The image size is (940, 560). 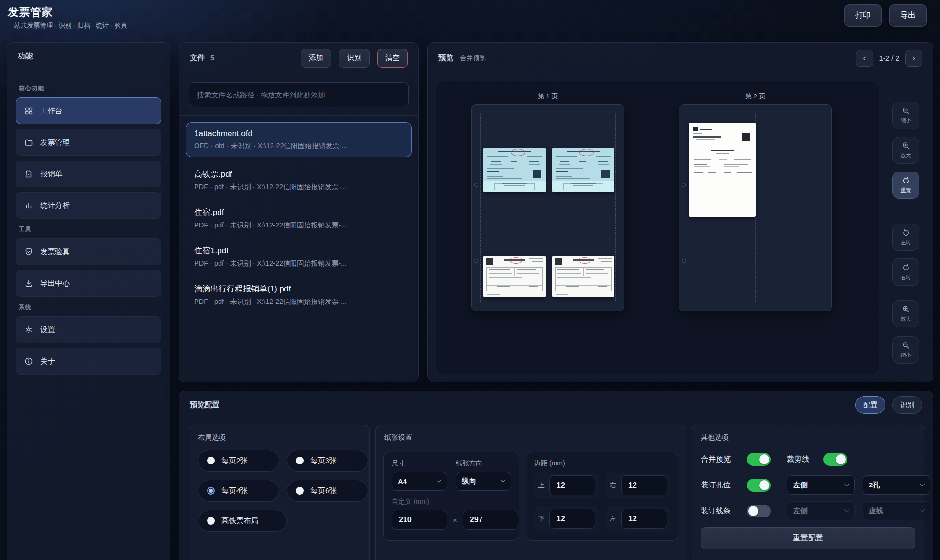 What do you see at coordinates (299, 95) in the screenshot?
I see `file-search-row` at bounding box center [299, 95].